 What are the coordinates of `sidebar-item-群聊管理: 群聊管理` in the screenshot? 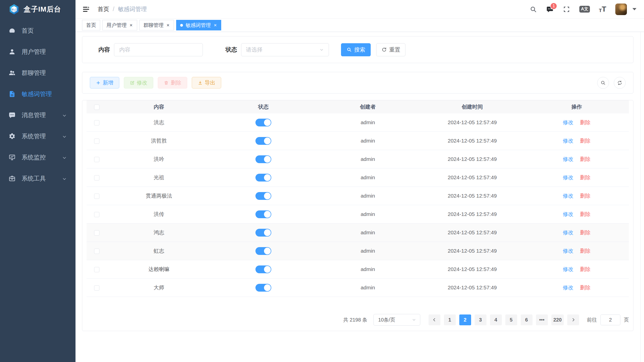 It's located at (38, 73).